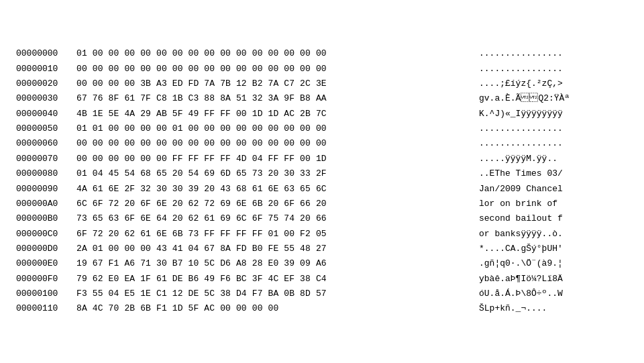  Describe the element at coordinates (278, 189) in the screenshot. I see `hex-bytes: 4A 61 6E 2F 32 30 30 39 20 43 68 61 6E 6…` at that location.